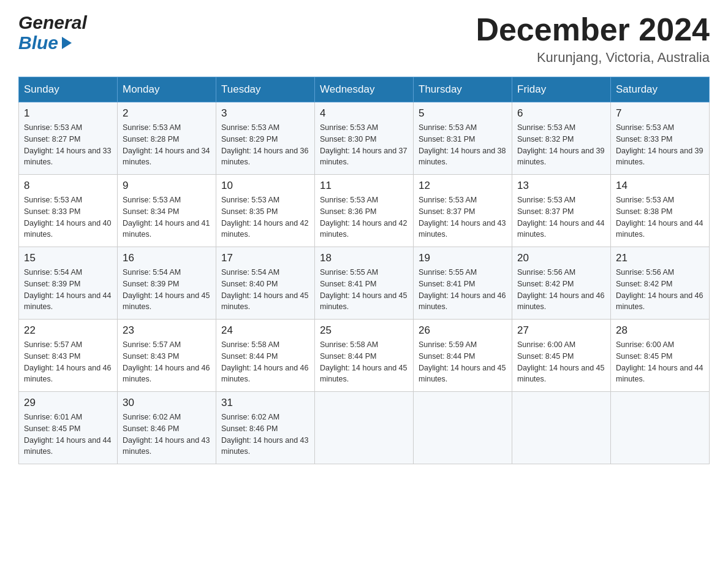 The image size is (728, 563). I want to click on calendar-subtitle: Kurunjang, Victoria, Australia, so click(593, 58).